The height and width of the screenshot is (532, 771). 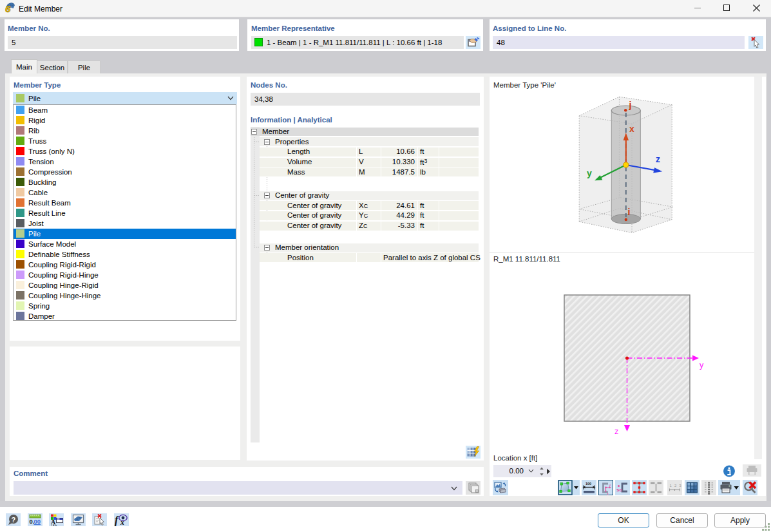 What do you see at coordinates (54, 526) in the screenshot?
I see `svg-text: 1 B Ib` at bounding box center [54, 526].